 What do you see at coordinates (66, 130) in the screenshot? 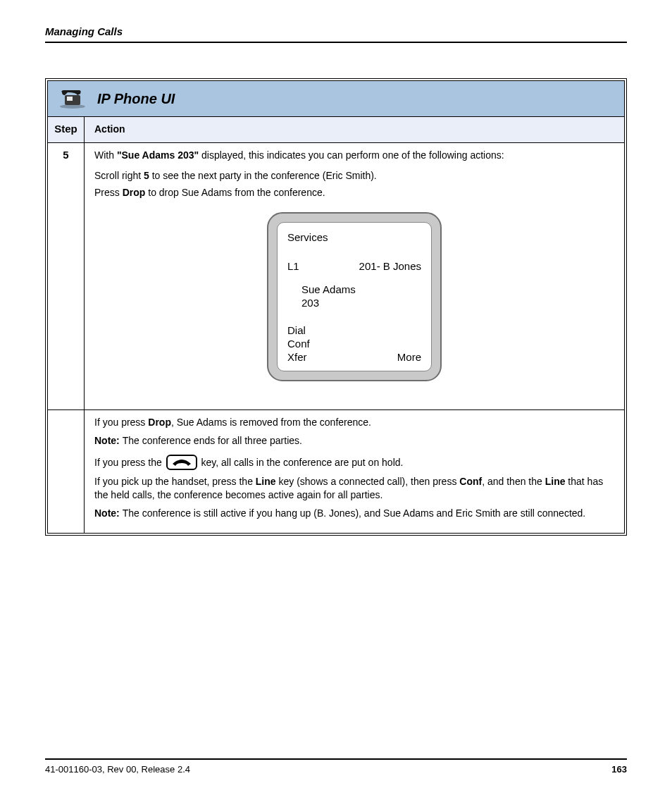
I see `column-header-step: Step` at bounding box center [66, 130].